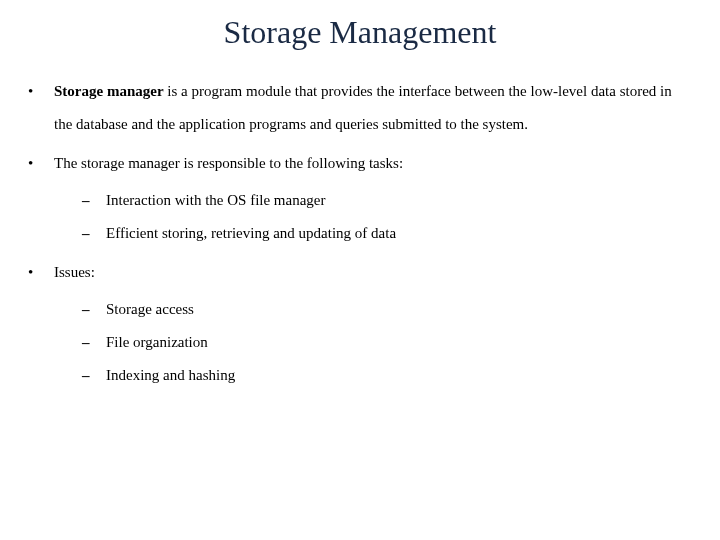 The width and height of the screenshot is (720, 540). I want to click on list-item-text: The storage manager is responsible to th…, so click(228, 163).